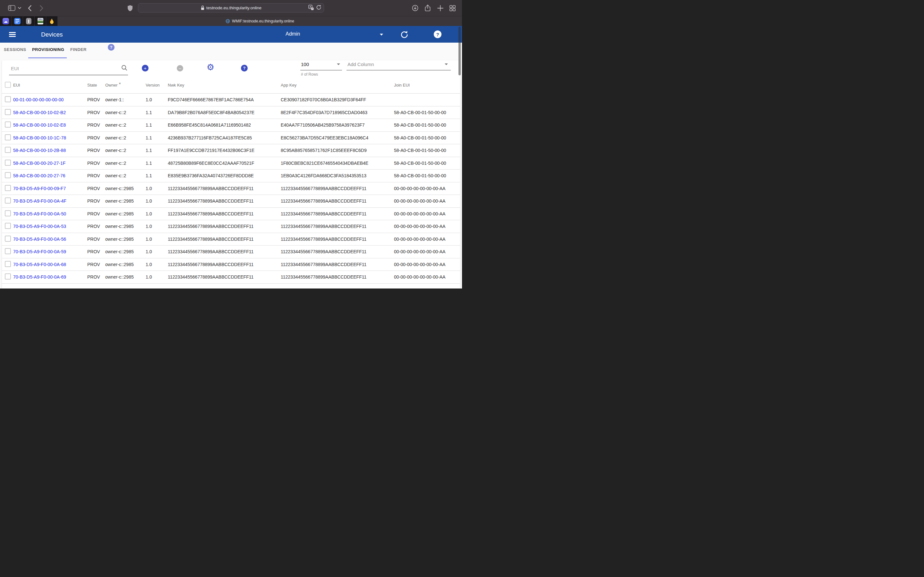  Describe the element at coordinates (40, 277) in the screenshot. I see `eui-link: 70-B3-D5-A9-F0-00-0A-69` at that location.